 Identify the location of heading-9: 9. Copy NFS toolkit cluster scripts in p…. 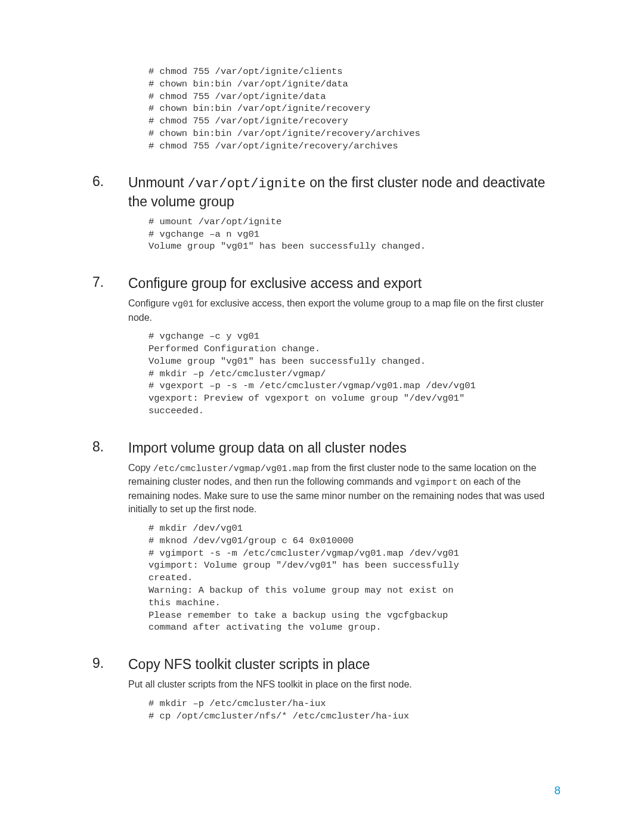
(327, 664).